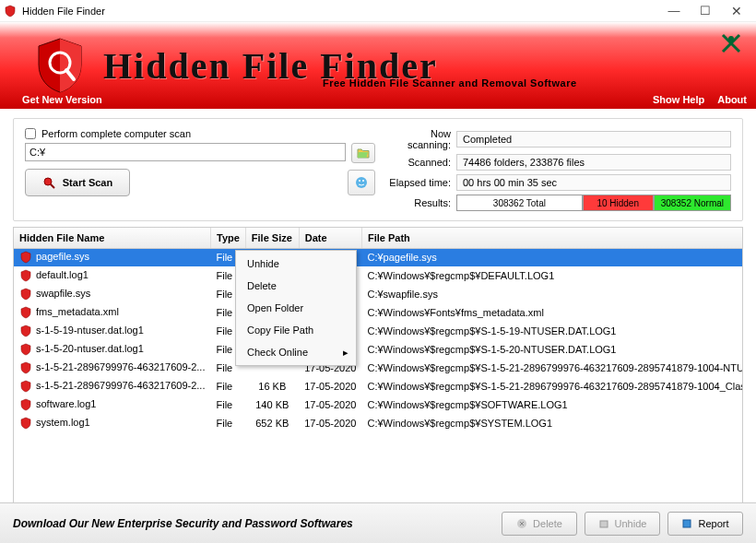 The width and height of the screenshot is (756, 543). What do you see at coordinates (116, 134) in the screenshot?
I see `complete-scan-label: Perform complete computer scan` at bounding box center [116, 134].